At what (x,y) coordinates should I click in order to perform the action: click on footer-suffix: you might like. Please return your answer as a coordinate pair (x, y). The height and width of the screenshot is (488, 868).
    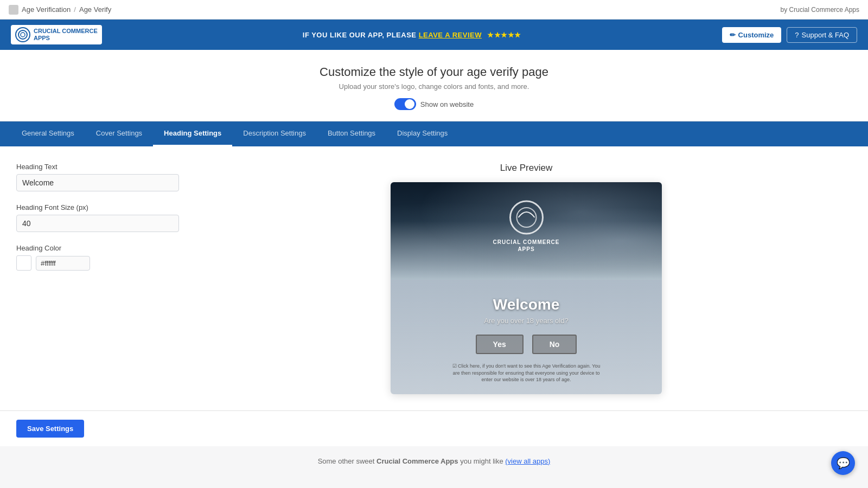
    Looking at the image, I should click on (482, 461).